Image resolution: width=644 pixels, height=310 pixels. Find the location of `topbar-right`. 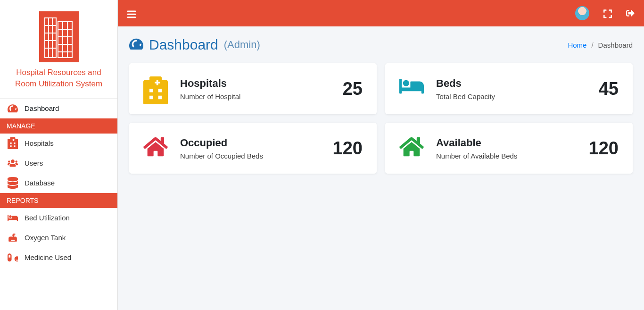

topbar-right is located at coordinates (605, 13).